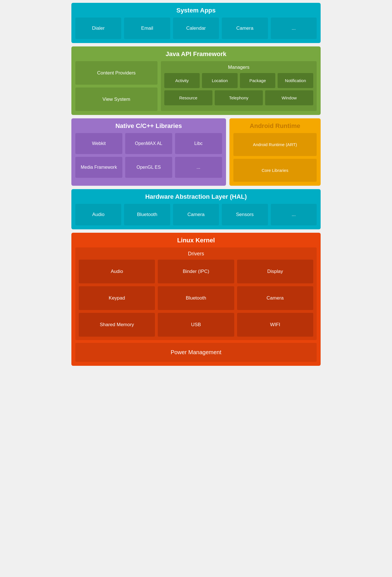 The width and height of the screenshot is (392, 577). I want to click on driver-card: Audio, so click(117, 272).